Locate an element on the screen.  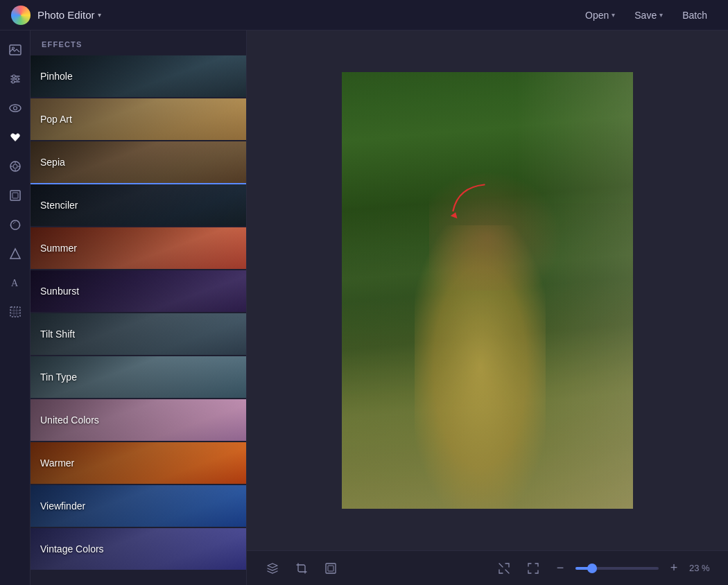
zoom-slider-thumb is located at coordinates (592, 568).